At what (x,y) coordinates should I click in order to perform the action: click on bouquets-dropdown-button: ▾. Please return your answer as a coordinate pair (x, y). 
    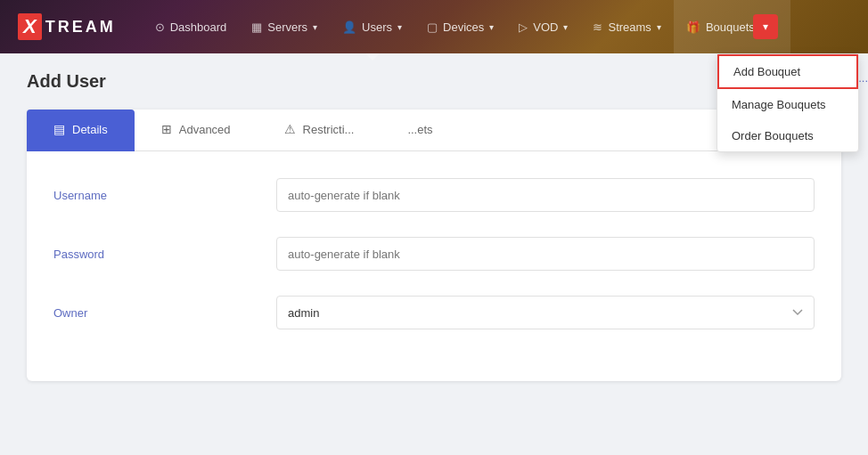
    Looking at the image, I should click on (766, 27).